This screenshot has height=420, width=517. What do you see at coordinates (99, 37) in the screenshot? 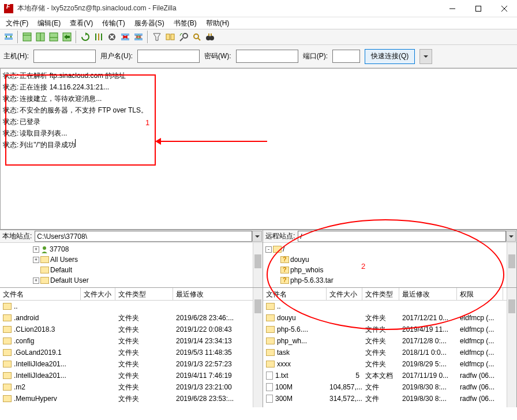
I see `processqueue-icon` at bounding box center [99, 37].